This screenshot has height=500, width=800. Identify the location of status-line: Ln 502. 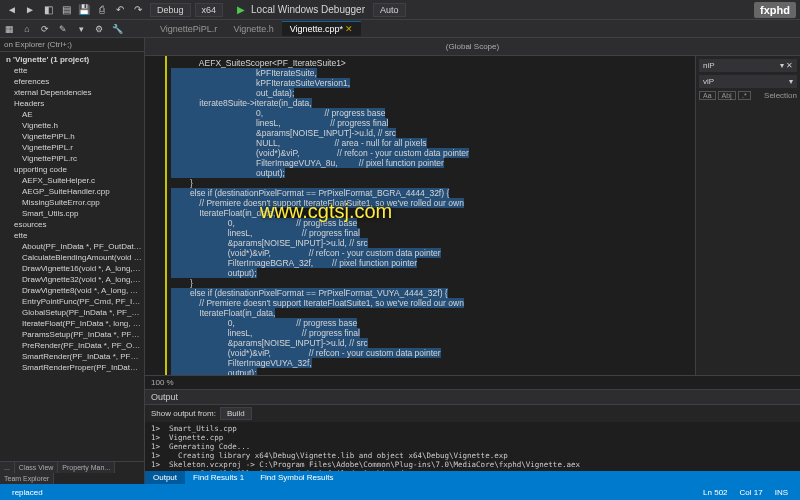
(715, 492).